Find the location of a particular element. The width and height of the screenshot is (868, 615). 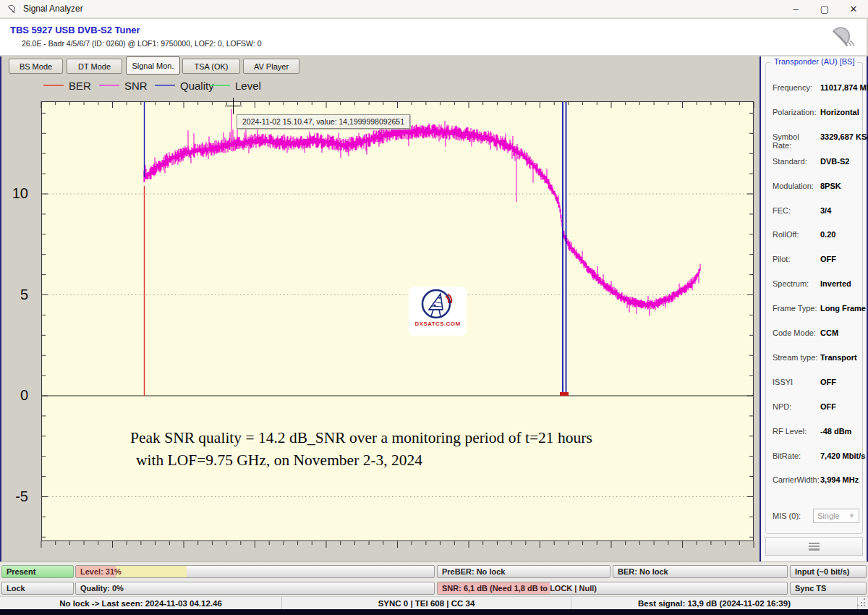

transponder-row: Symbol Rate:3329,687 KS/s is located at coordinates (816, 137).